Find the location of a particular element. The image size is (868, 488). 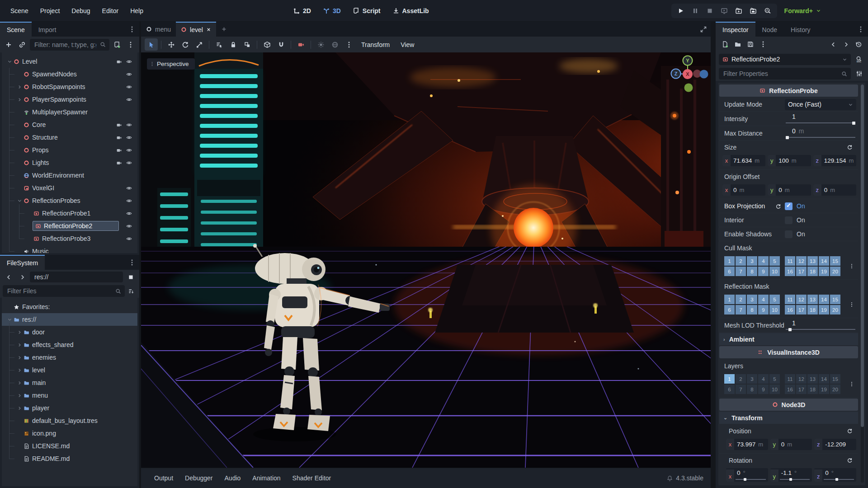

remote-debug-button is located at coordinates (724, 11).